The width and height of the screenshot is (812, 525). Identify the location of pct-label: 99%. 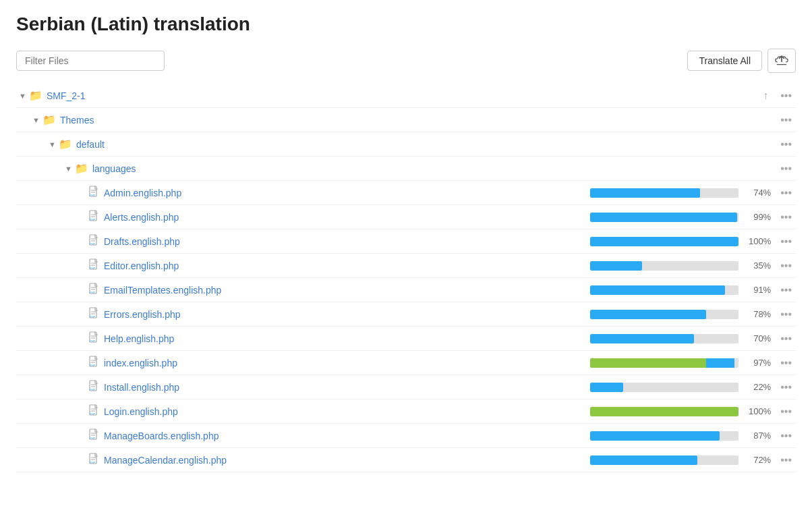
(757, 217).